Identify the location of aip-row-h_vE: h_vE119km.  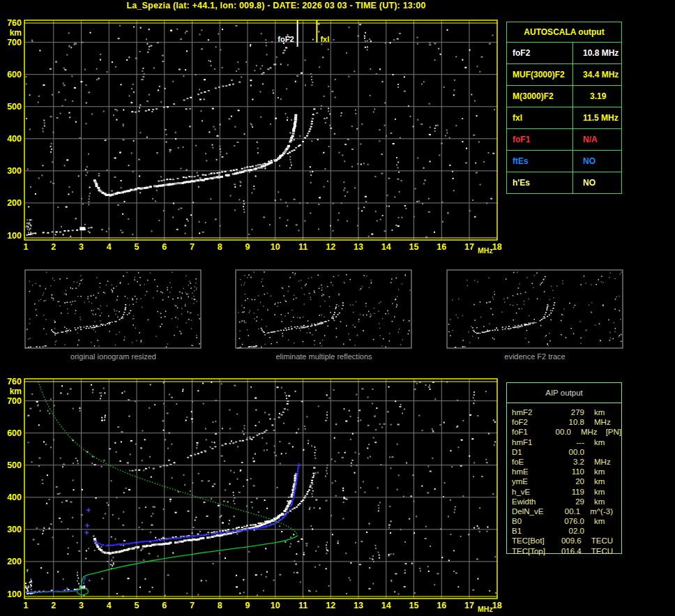
(564, 492).